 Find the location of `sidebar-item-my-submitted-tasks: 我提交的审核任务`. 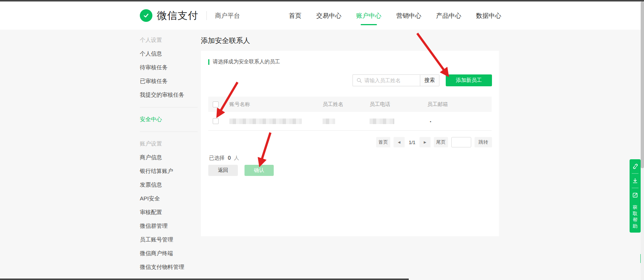

sidebar-item-my-submitted-tasks: 我提交的审核任务 is located at coordinates (169, 95).